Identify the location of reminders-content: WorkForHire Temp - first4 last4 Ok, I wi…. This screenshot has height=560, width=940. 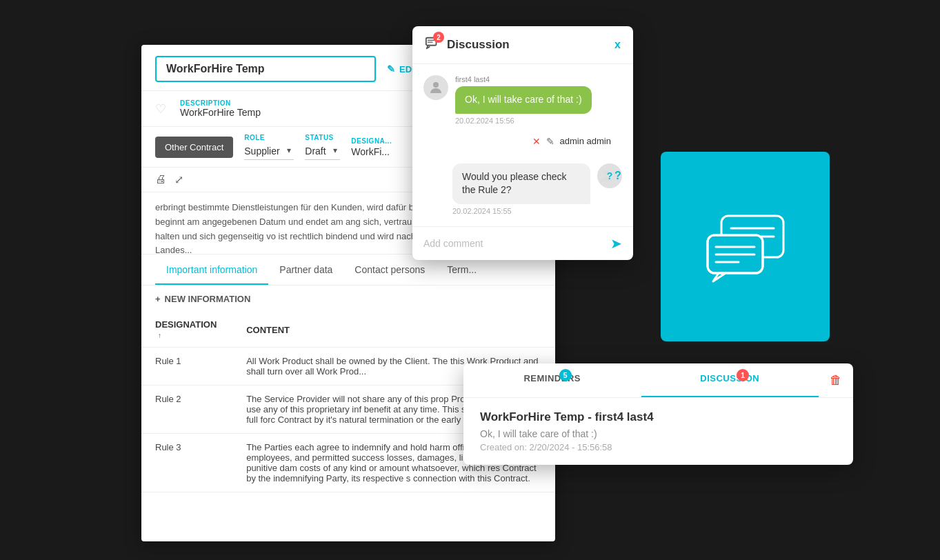
(658, 432).